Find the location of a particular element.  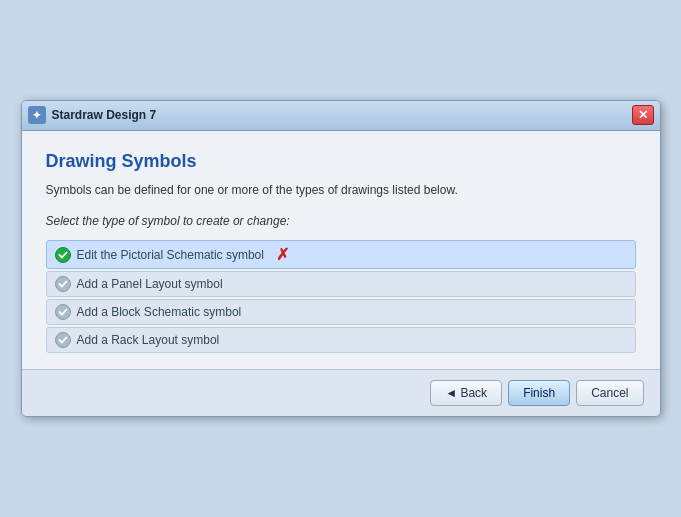

titlebar: ✦ Stardraw Design 7 ✕ is located at coordinates (341, 116).